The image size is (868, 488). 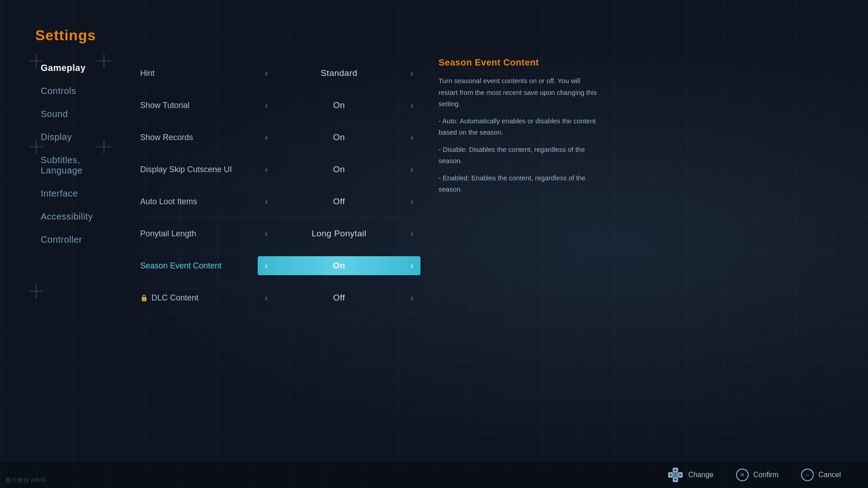 What do you see at coordinates (701, 475) in the screenshot?
I see `change-label: Change` at bounding box center [701, 475].